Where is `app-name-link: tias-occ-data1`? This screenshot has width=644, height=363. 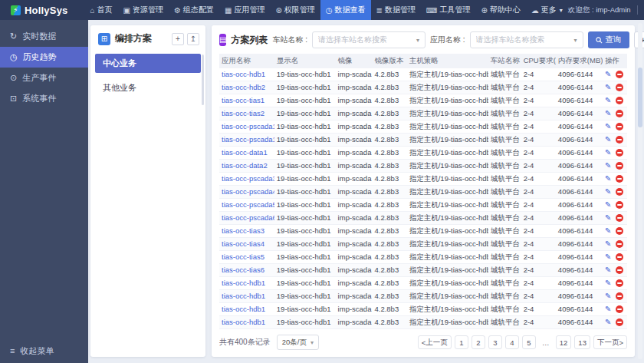
app-name-link: tias-occ-data1 is located at coordinates (245, 152).